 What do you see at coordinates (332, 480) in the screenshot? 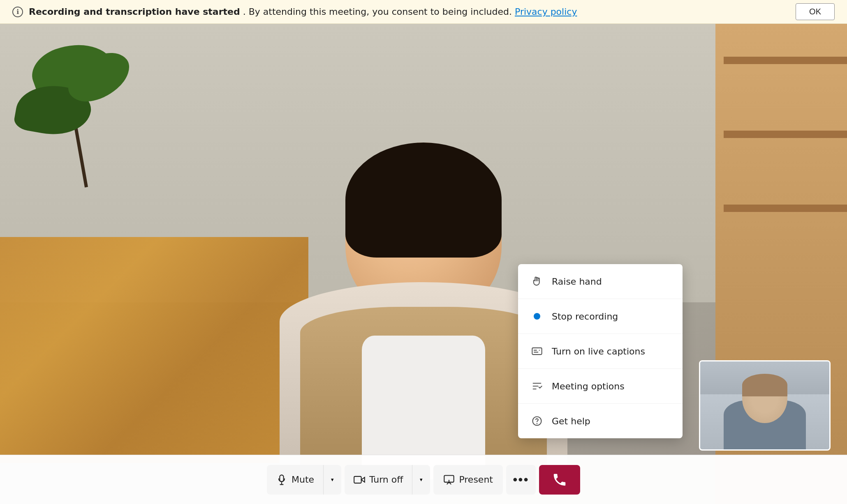
I see `mute-chevron-icon: ▾` at bounding box center [332, 480].